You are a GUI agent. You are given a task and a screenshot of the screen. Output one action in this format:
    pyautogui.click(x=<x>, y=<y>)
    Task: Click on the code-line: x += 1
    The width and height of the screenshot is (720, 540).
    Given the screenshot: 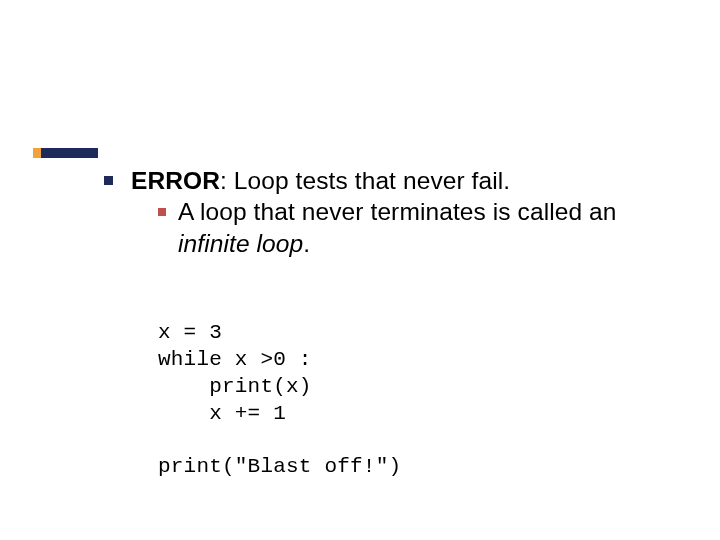 What is the action you would take?
    pyautogui.click(x=222, y=414)
    